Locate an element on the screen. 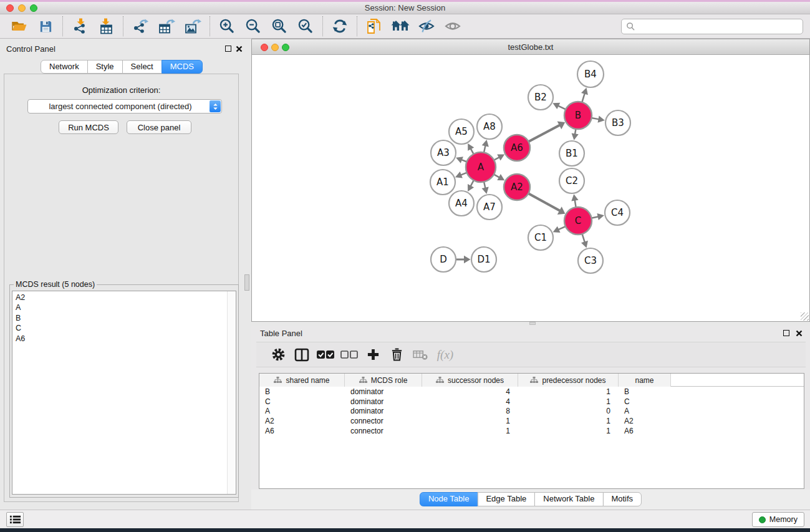 This screenshot has width=810, height=532. vertical-split-divider is located at coordinates (247, 274).